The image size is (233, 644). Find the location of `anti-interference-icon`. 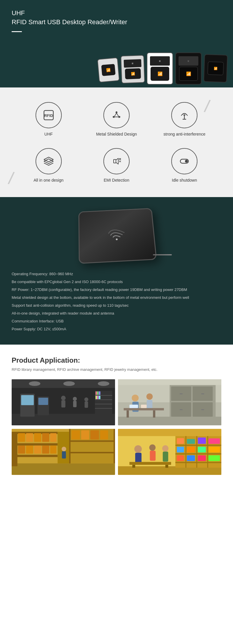

anti-interference-icon is located at coordinates (184, 115).